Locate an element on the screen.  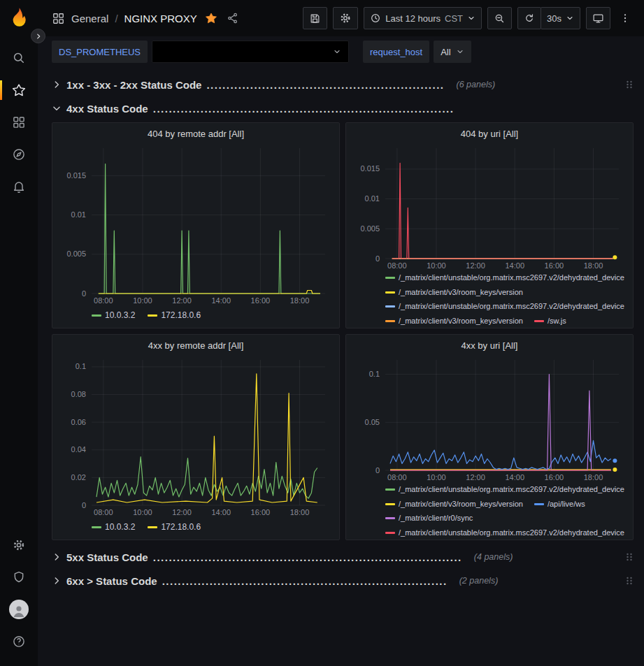
row-header-5xx: 5xx Status Code ........................… is located at coordinates (343, 557).